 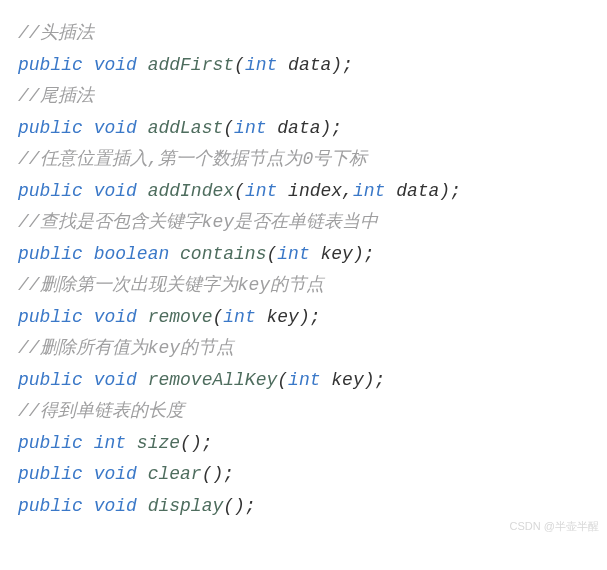 What do you see at coordinates (175, 474) in the screenshot?
I see `method-clear: clear` at bounding box center [175, 474].